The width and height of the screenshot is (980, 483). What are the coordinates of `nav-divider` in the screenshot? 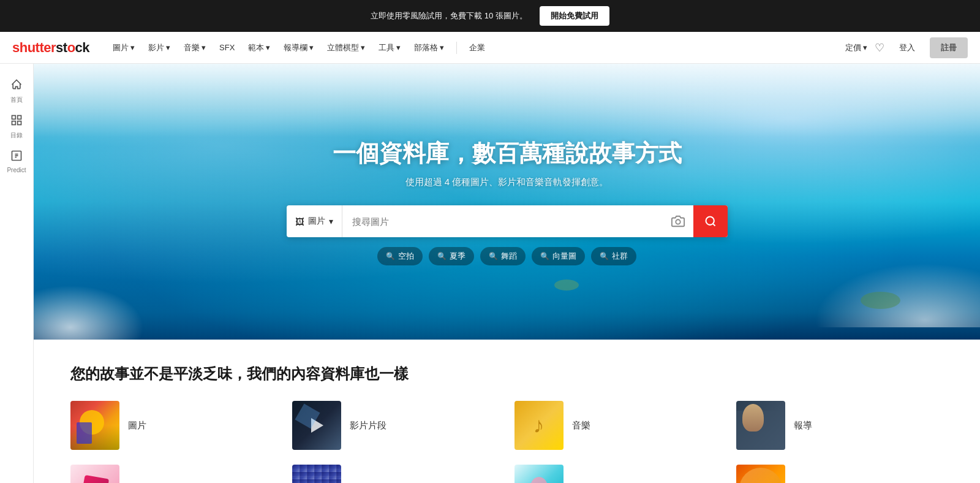 It's located at (457, 48).